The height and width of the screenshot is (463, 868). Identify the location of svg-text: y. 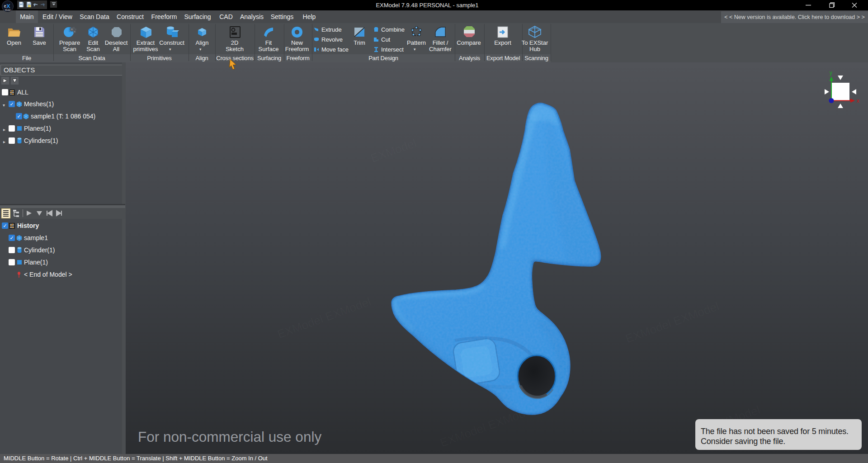
(831, 73).